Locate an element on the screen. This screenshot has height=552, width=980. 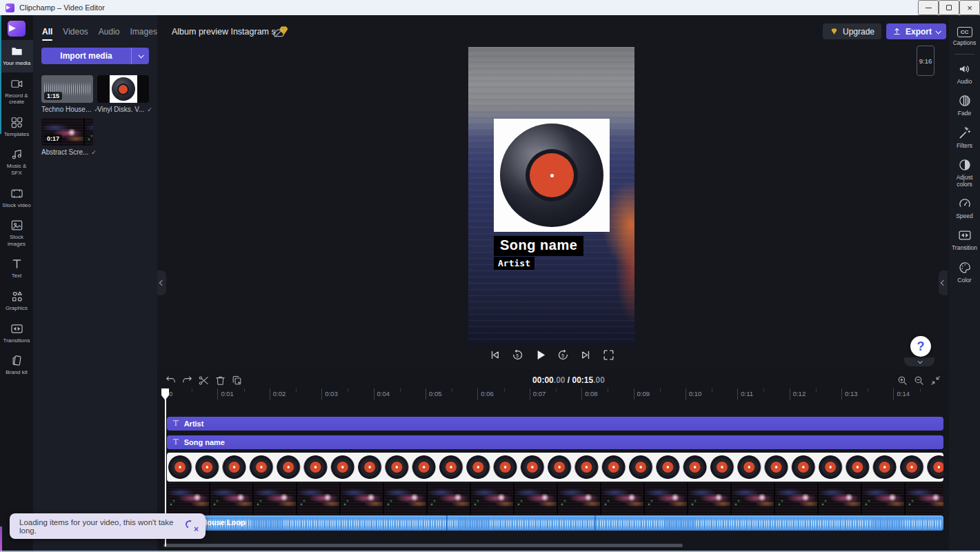
play-button is located at coordinates (540, 355).